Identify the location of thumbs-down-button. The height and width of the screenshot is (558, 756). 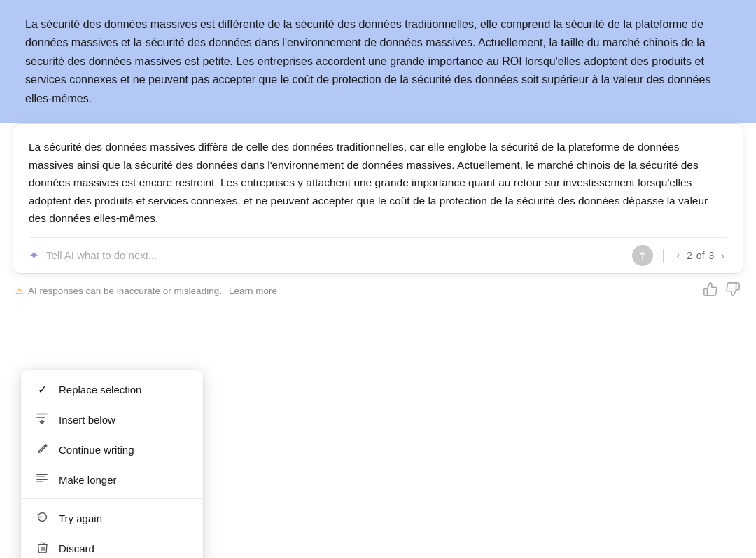
(733, 291).